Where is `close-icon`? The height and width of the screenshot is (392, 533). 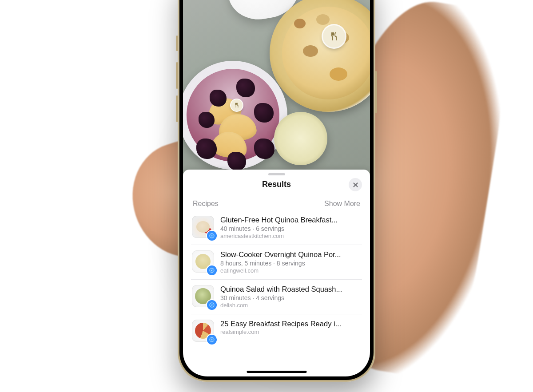
close-icon is located at coordinates (355, 185).